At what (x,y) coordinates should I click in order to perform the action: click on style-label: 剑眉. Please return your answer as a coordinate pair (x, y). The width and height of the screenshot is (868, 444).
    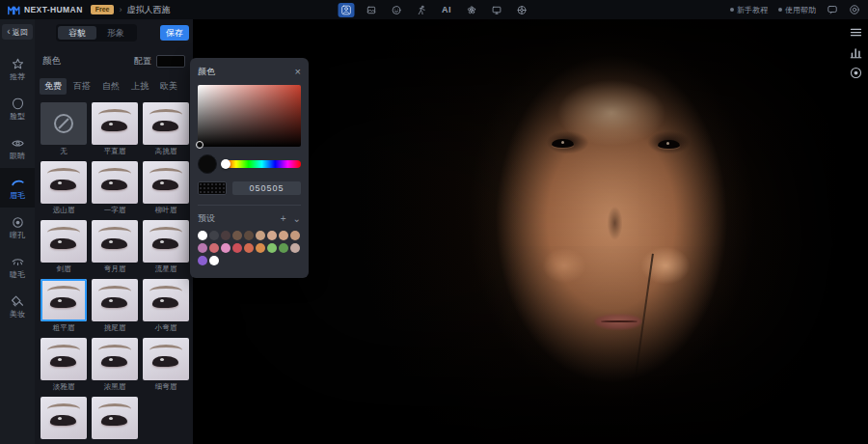
    Looking at the image, I should click on (64, 268).